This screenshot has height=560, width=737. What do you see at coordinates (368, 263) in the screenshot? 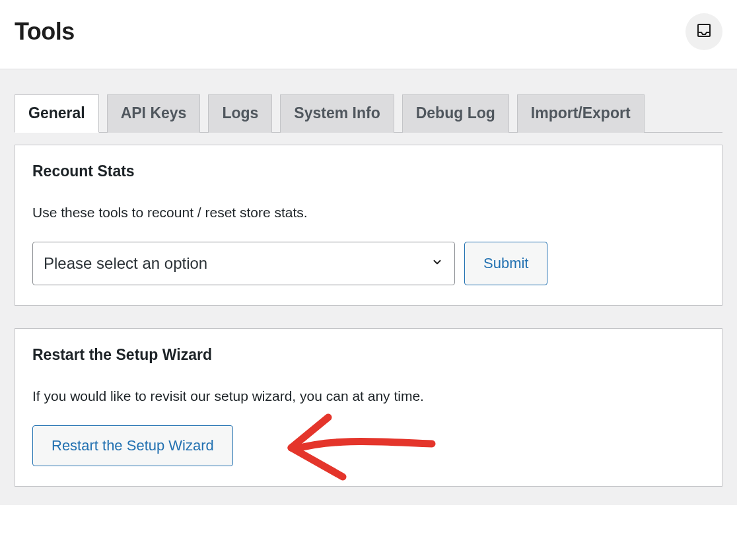
I see `recount-form-row: Please select an option Submit` at bounding box center [368, 263].